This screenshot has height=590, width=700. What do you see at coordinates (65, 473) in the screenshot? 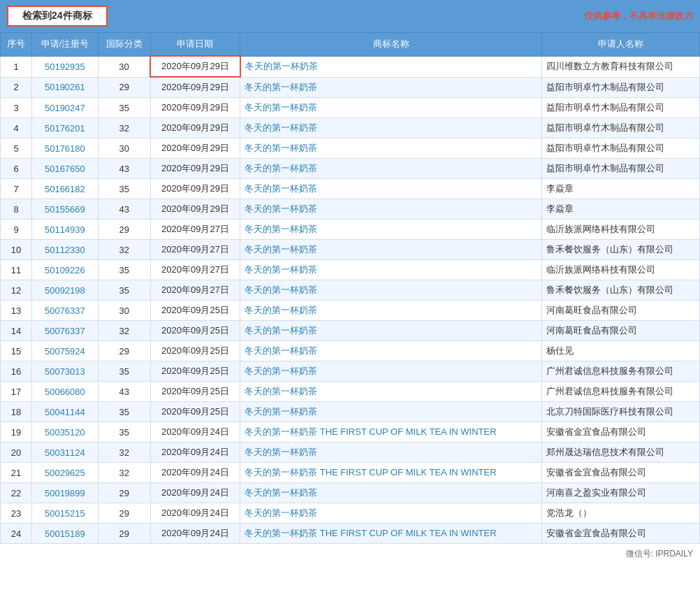
I see `cell-reg-no: 50029625` at bounding box center [65, 473].